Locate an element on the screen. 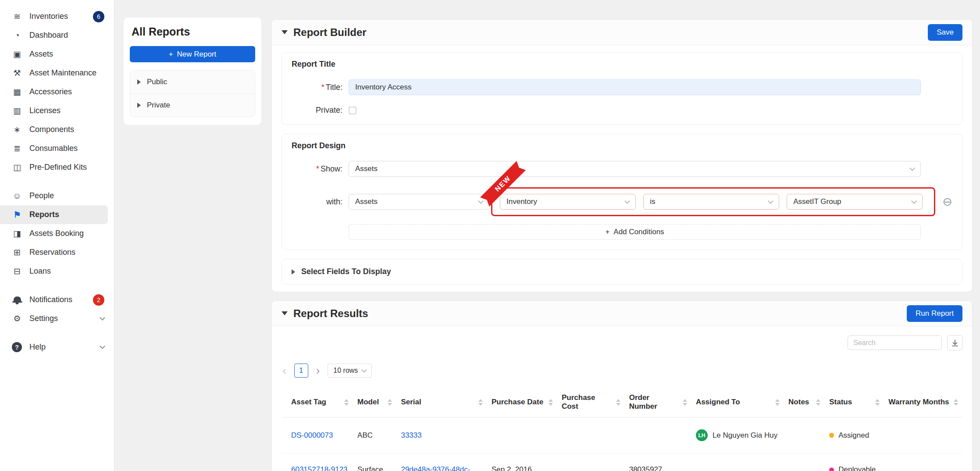 The width and height of the screenshot is (980, 471). consumables-icon: ≣ is located at coordinates (17, 148).